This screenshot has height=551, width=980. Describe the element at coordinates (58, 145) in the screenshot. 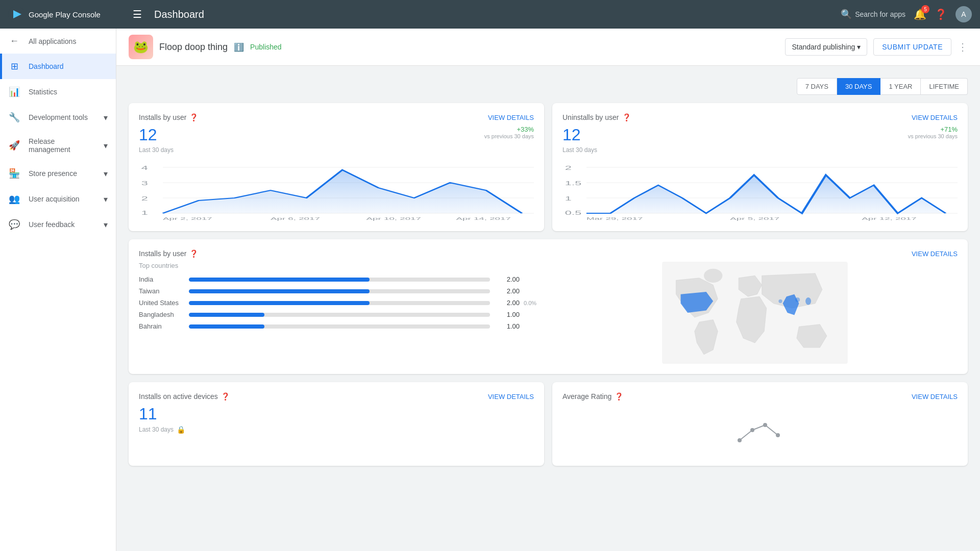

I see `sidebar-item-release-management: 🚀 Release management ▾` at that location.